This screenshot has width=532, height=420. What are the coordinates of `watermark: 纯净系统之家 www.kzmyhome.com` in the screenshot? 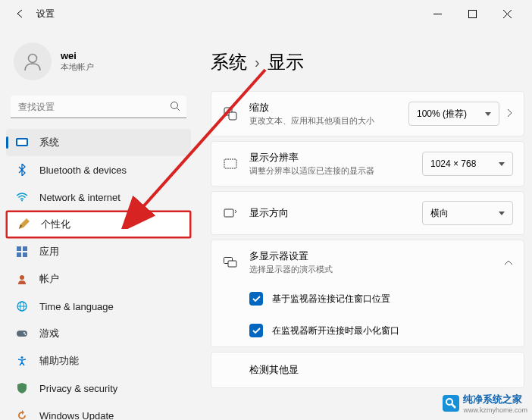 It's located at (485, 403).